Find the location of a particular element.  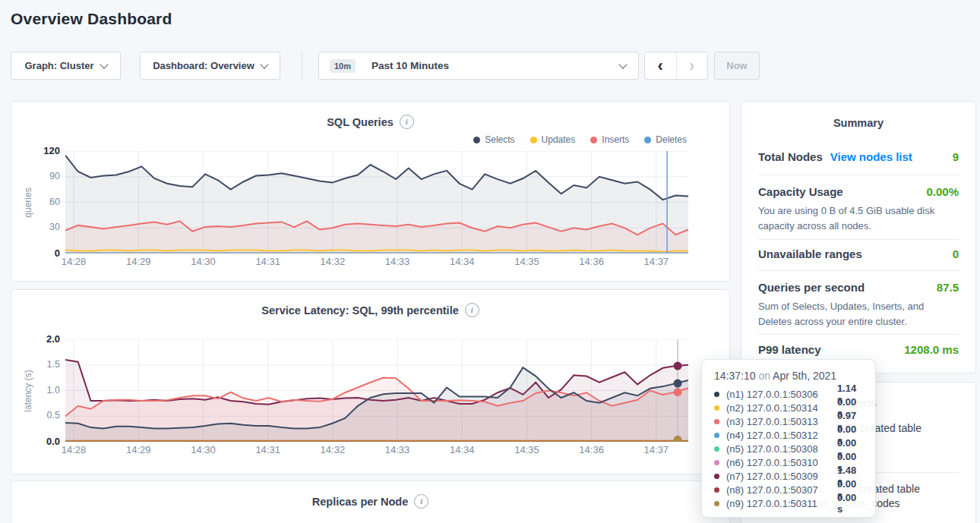

x-tick-label: 14:35 is located at coordinates (526, 261).